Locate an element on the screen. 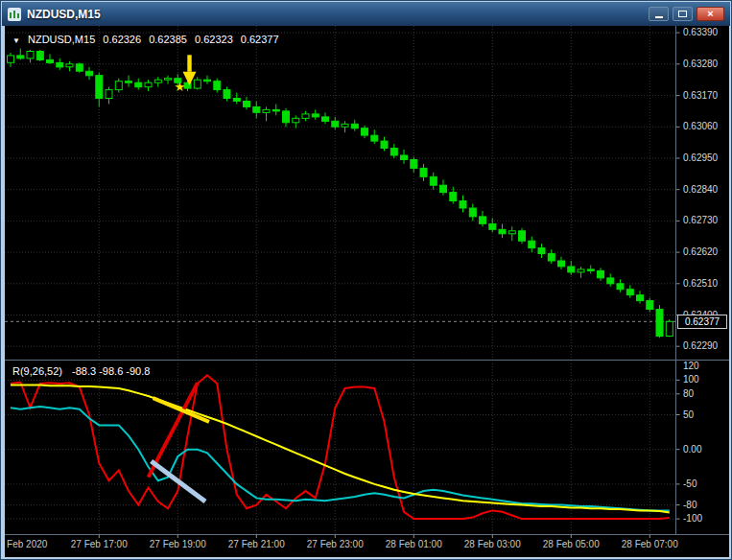 This screenshot has width=732, height=560. close-button: × is located at coordinates (710, 13).